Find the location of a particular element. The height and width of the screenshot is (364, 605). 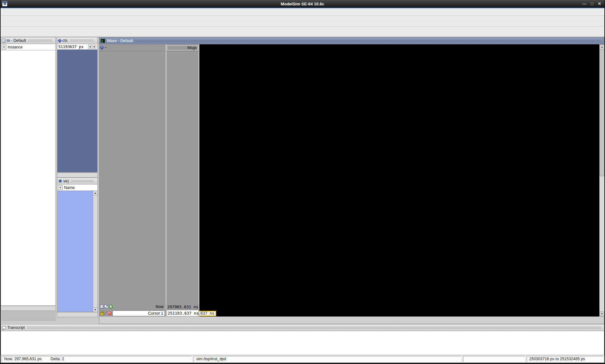

objects-panel-titlebar: cts is located at coordinates (77, 41).